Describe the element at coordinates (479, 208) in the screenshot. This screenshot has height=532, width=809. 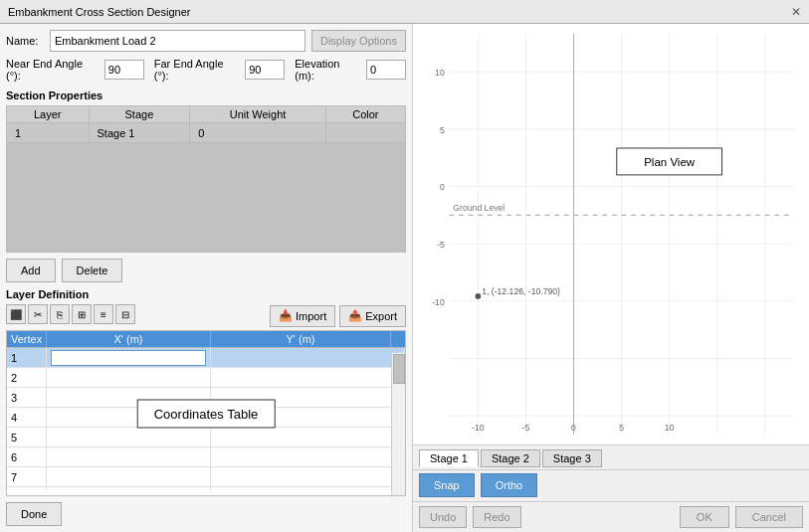
I see `svg-text: Ground Level` at that location.